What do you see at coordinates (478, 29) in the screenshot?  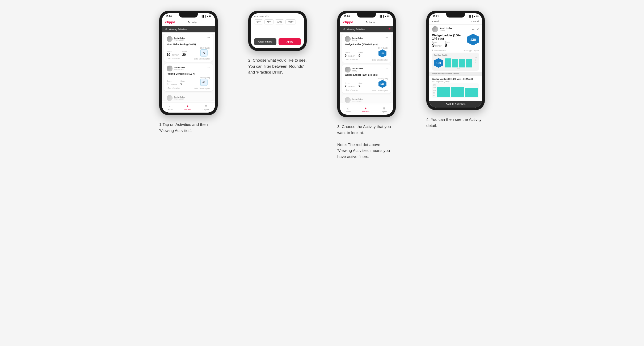 I see `expand-icon-4: ⤢` at bounding box center [478, 29].